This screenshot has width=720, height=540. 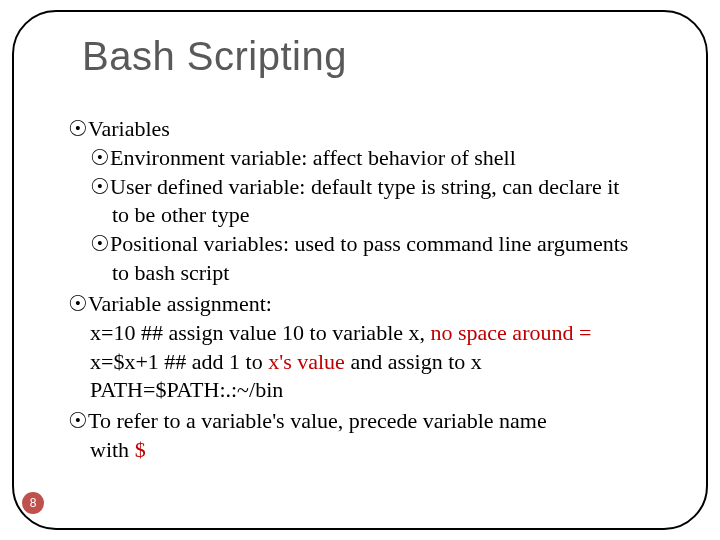 What do you see at coordinates (391, 216) in the screenshot?
I see `bullet-user-variable-cont: to be other type` at bounding box center [391, 216].